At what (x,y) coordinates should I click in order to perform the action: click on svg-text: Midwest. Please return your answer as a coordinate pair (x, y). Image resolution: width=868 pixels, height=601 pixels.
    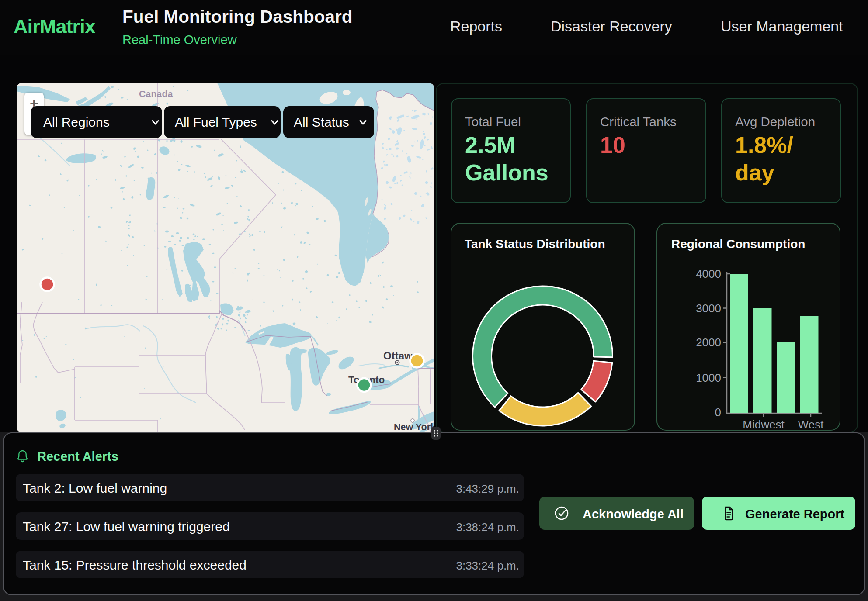
    Looking at the image, I should click on (764, 425).